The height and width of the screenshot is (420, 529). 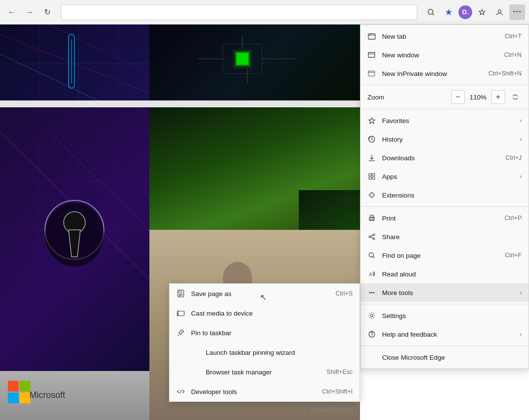 What do you see at coordinates (458, 97) in the screenshot?
I see `zoom-minus-button: −` at bounding box center [458, 97].